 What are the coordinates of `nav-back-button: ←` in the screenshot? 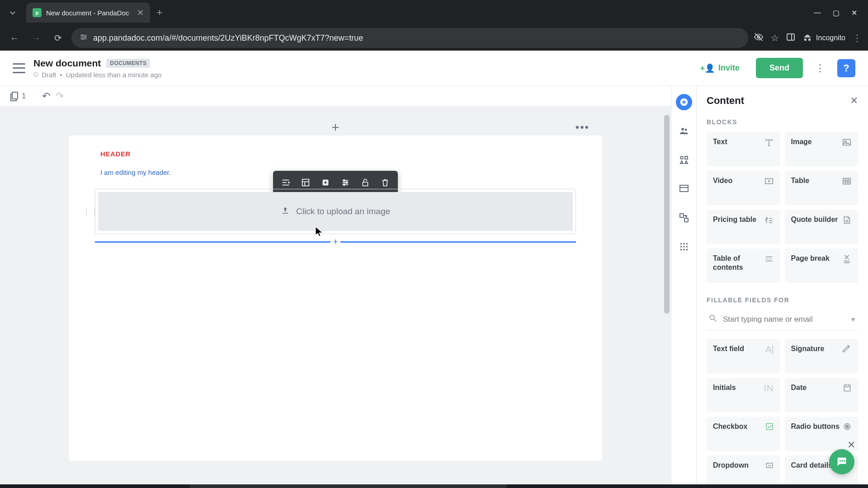 It's located at (14, 38).